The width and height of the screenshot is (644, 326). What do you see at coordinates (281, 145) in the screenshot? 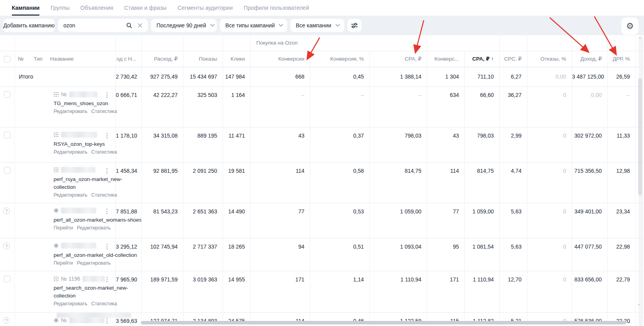
I see `data-cell: 43` at bounding box center [281, 145].